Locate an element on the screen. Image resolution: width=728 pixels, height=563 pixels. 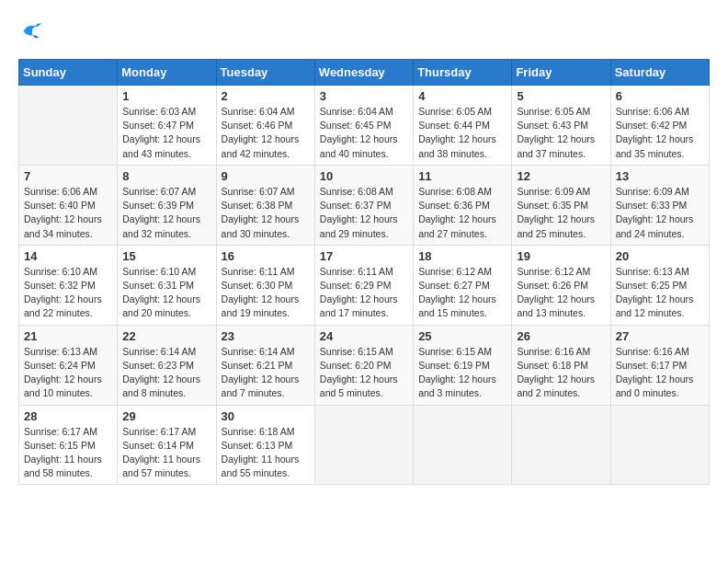
calendar-header: SundayMondayTuesdayWednesdayThursdayFrid… is located at coordinates (364, 73).